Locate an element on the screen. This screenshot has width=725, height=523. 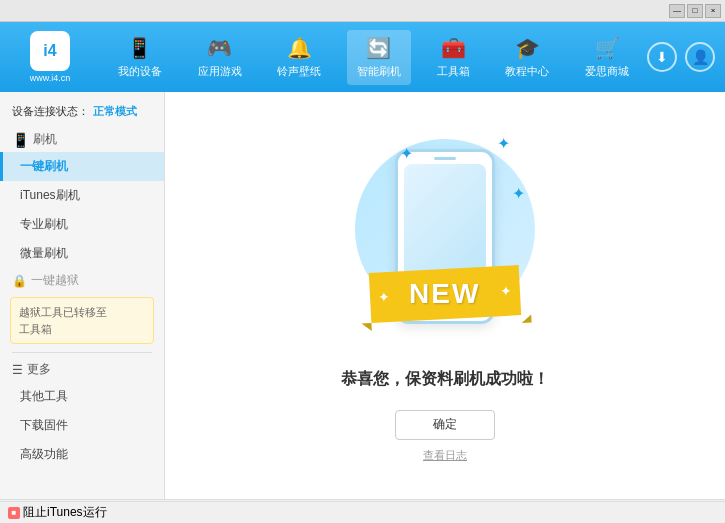
nav-smart-flash-label: 智能刷机 is located at coordinates (379, 72).